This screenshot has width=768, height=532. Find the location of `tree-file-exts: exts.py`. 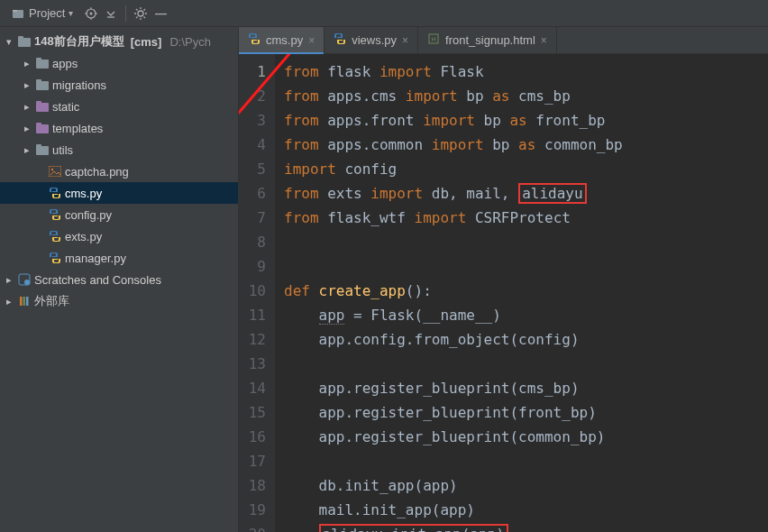

tree-file-exts: exts.py is located at coordinates (119, 236).